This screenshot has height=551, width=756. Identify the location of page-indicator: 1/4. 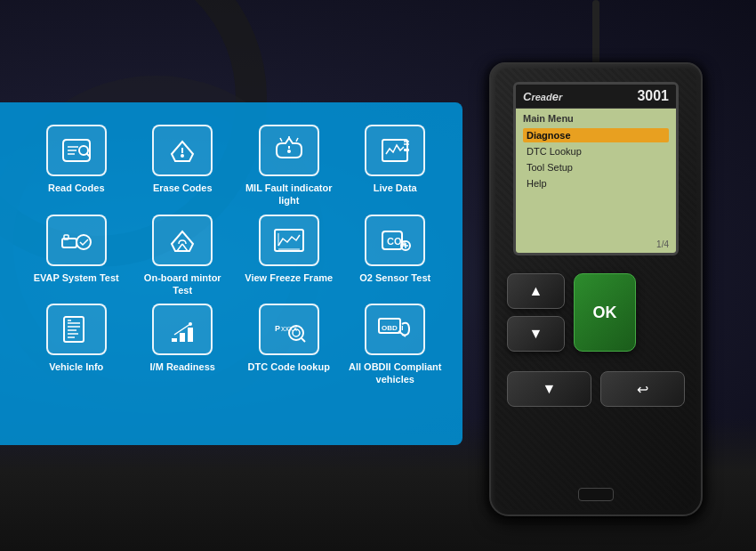
(663, 244).